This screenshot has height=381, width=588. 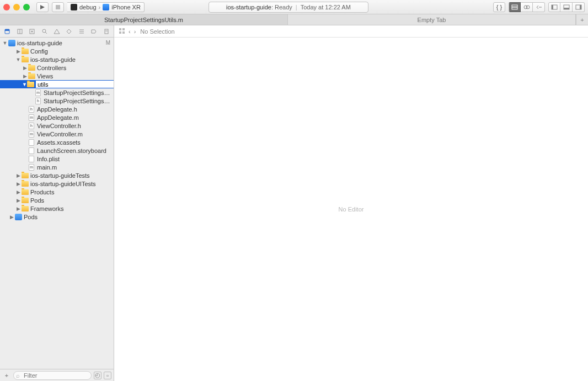 What do you see at coordinates (7, 7) in the screenshot?
I see `close-window-button` at bounding box center [7, 7].